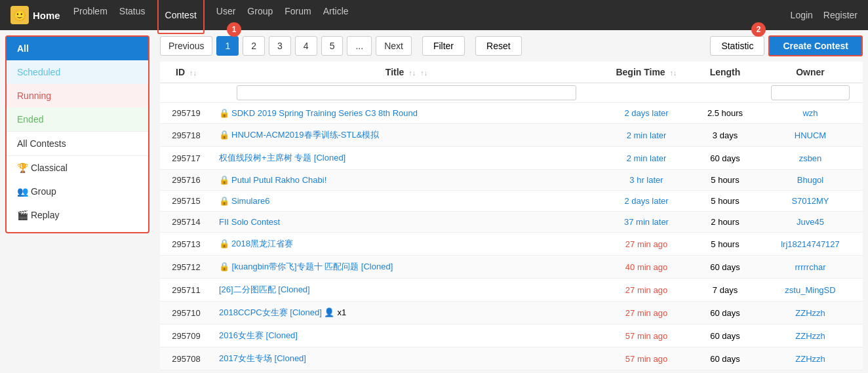 The image size is (868, 373). Describe the element at coordinates (90, 17) in the screenshot. I see `nav-problem: Problem` at that location.